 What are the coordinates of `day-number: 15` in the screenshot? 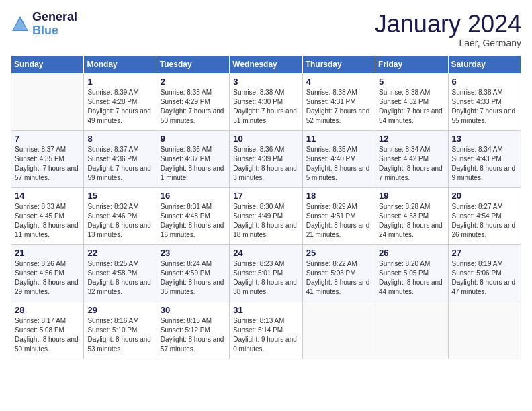 It's located at (120, 196).